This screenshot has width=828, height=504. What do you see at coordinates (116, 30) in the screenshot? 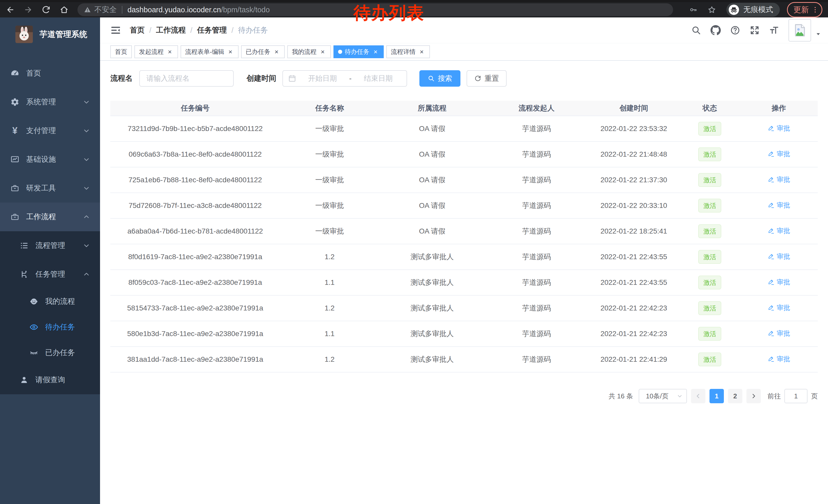
I see `sidebar-collapse-icon` at bounding box center [116, 30].